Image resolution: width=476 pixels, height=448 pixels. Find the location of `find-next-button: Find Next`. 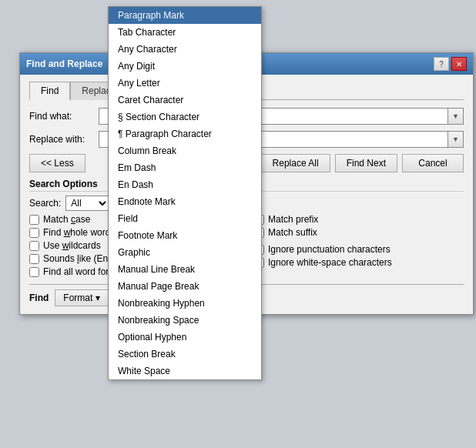

find-next-button: Find Next is located at coordinates (367, 163).